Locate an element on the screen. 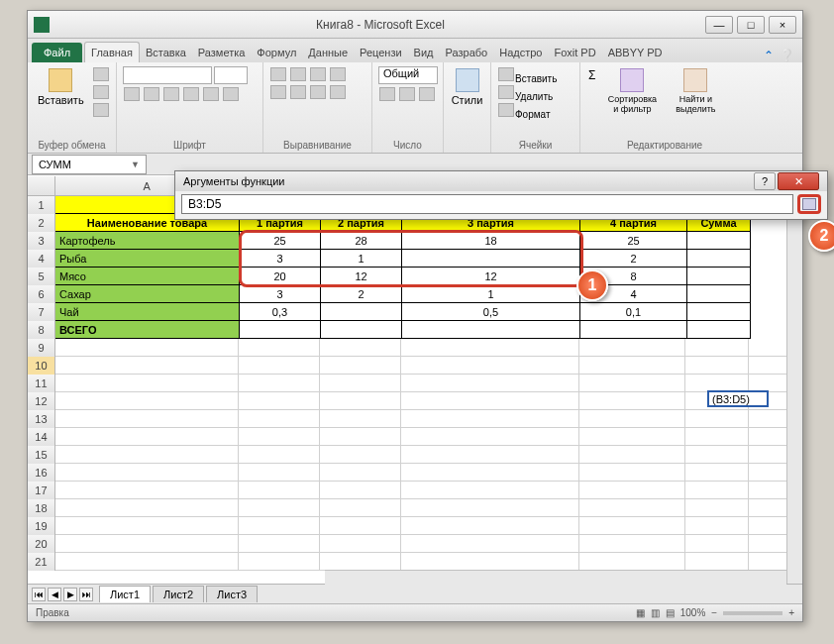 The image size is (834, 644). align-right-icon is located at coordinates (318, 92).